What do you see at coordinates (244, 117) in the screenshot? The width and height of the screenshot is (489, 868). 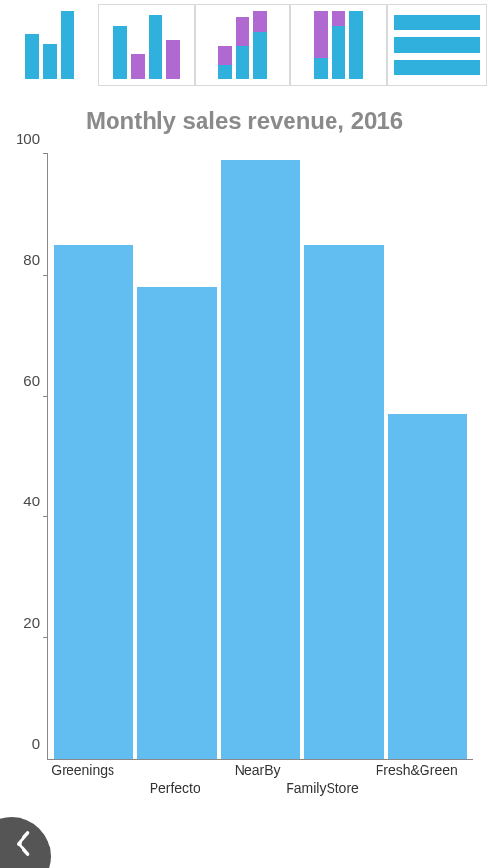 I see `chart-title: Monthly sales revenue, 2016` at bounding box center [244, 117].